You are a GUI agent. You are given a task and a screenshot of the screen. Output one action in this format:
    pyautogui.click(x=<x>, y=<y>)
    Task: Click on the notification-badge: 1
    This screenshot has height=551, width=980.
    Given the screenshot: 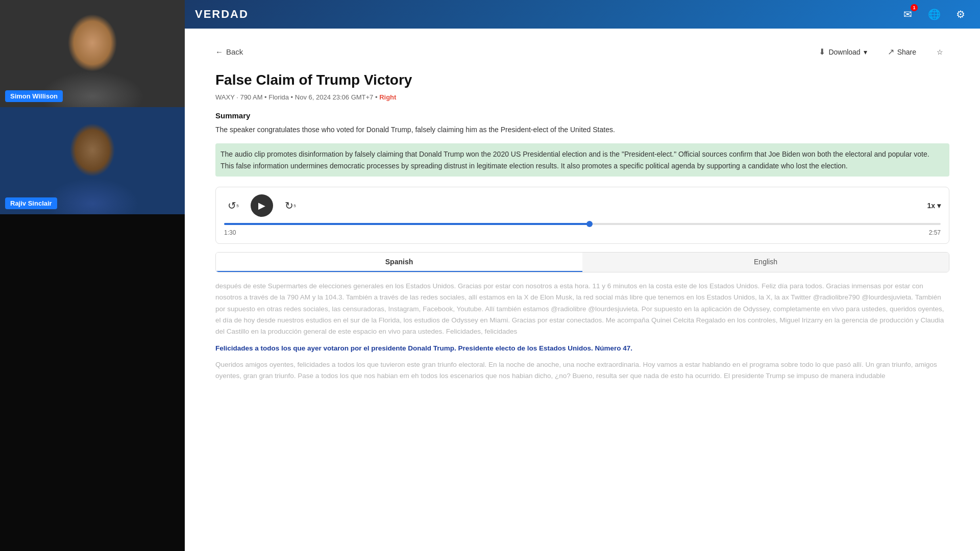 What is the action you would take?
    pyautogui.click(x=914, y=8)
    